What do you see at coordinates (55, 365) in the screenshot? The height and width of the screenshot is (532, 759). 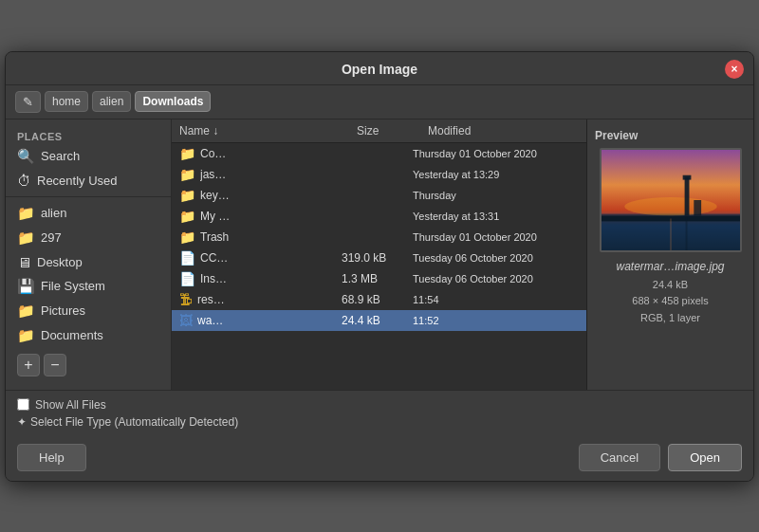 I see `remove-bookmark-button: −` at bounding box center [55, 365].